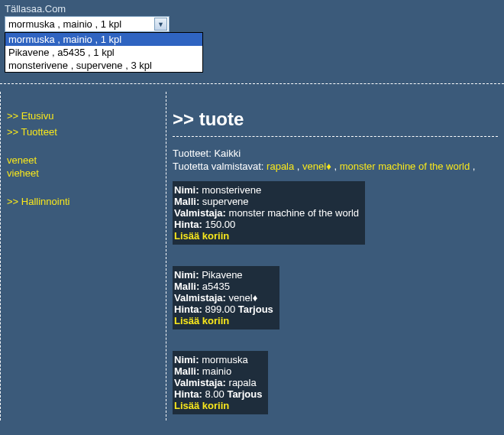 Image resolution: width=504 pixels, height=435 pixels. What do you see at coordinates (104, 52) in the screenshot?
I see `cart-select-dropdown: mormuska , mainio , 1 kpl Pikavene , a54…` at bounding box center [104, 52].